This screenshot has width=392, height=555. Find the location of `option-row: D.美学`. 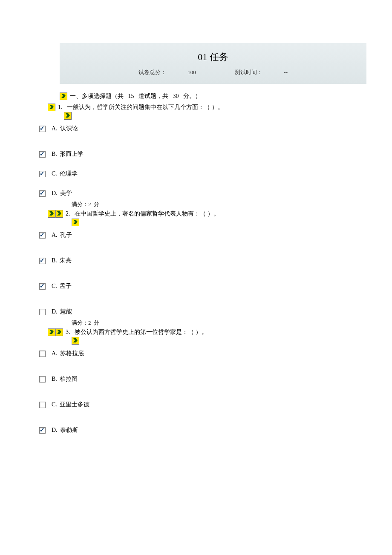

option-row: D.美学 is located at coordinates (196, 193).